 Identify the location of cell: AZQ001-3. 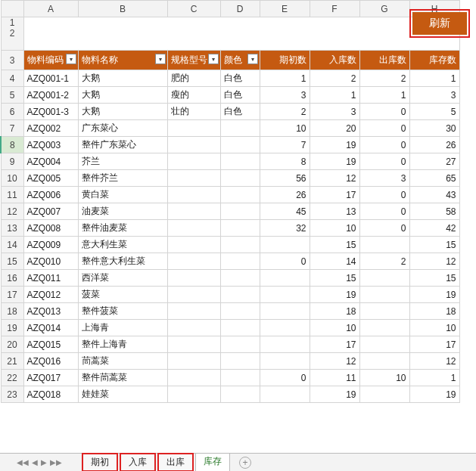
(51, 112).